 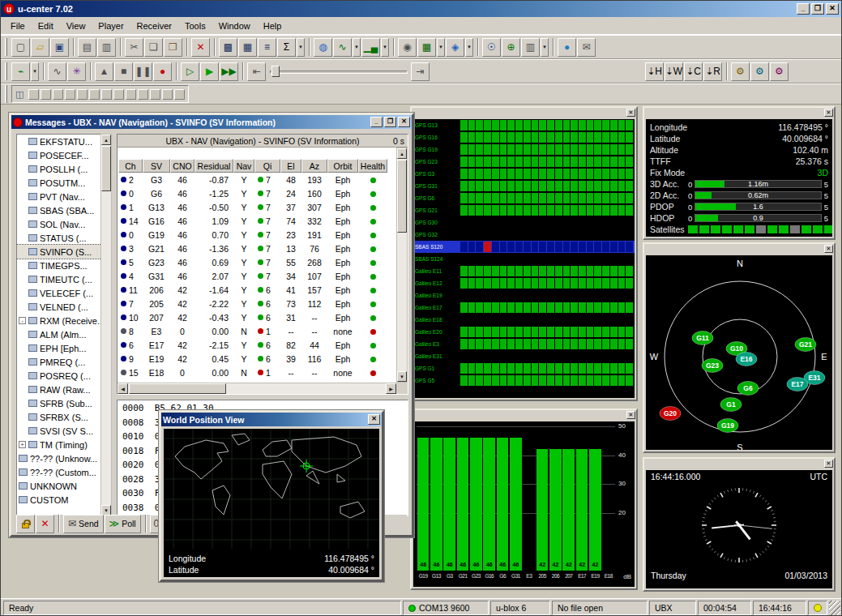 I want to click on column-header-qi: Qi, so click(x=267, y=165).